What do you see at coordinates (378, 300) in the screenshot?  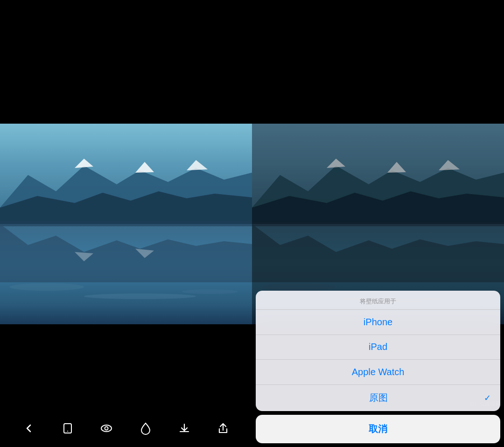 I see `action-sheet-title: 将壁纸应用于` at bounding box center [378, 300].